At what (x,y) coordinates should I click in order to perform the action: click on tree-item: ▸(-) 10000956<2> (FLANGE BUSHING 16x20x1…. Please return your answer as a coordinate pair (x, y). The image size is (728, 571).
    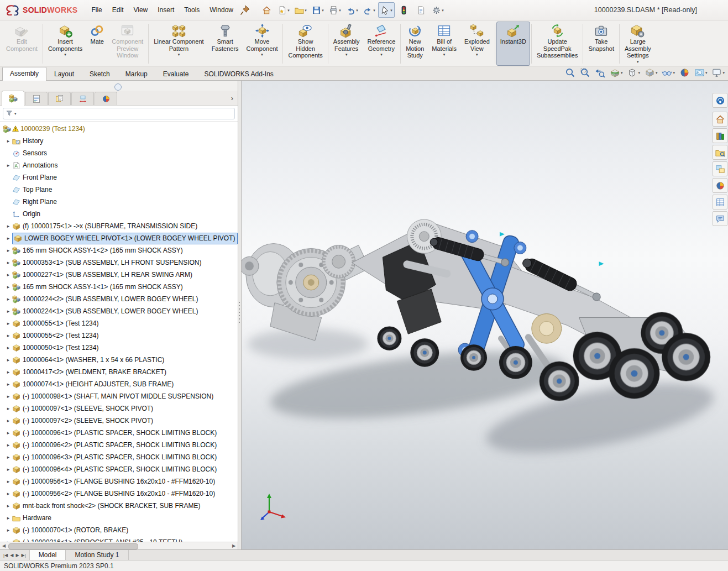
    Looking at the image, I should click on (119, 494).